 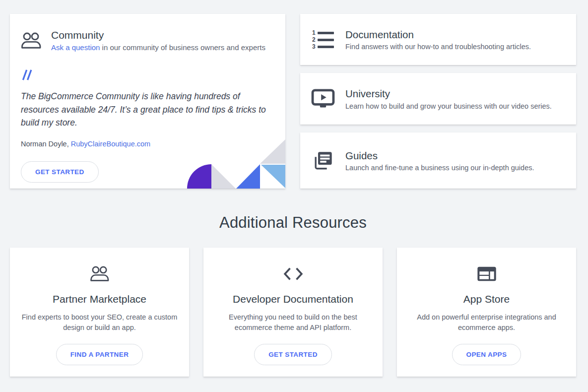 What do you see at coordinates (146, 75) in the screenshot?
I see `double-slash-quote-icon` at bounding box center [146, 75].